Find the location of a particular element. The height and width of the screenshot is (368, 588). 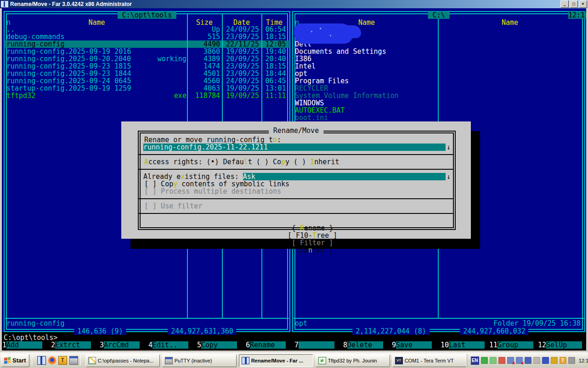

dialog-title: Rename/Move is located at coordinates (296, 131).